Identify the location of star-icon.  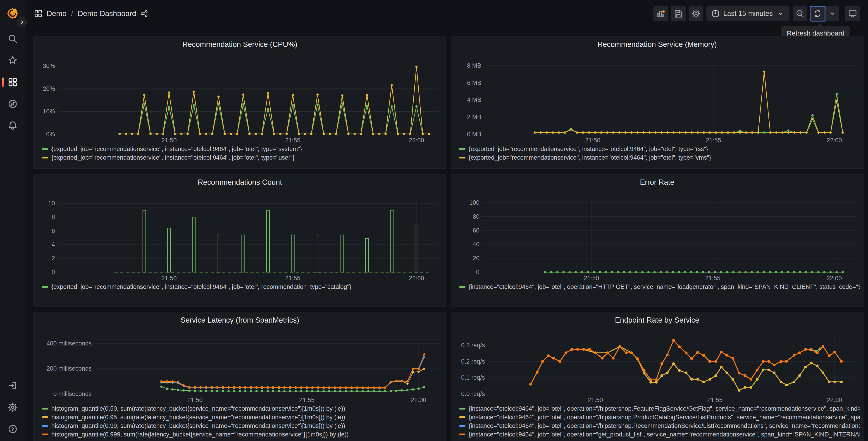
(13, 61).